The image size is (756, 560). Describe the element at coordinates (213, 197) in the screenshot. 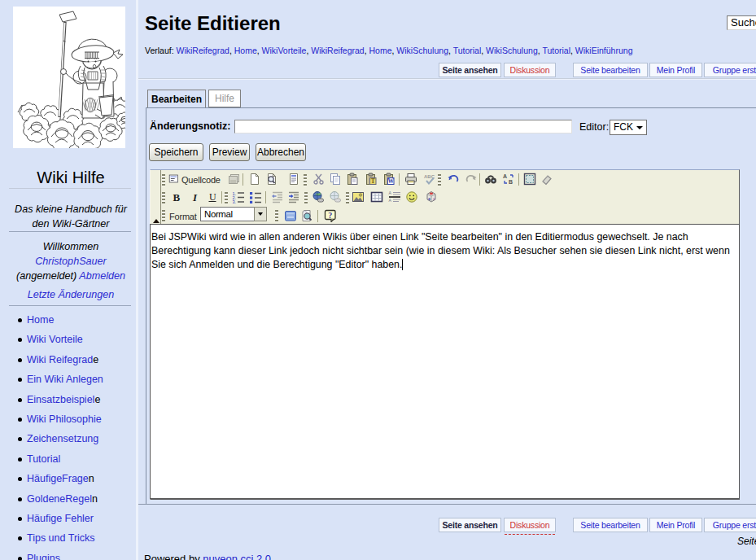

I see `svg-text: U` at that location.